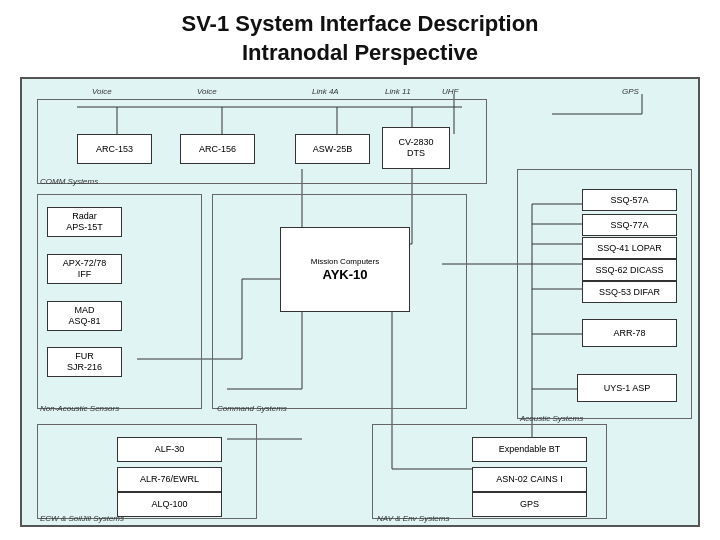 Image resolution: width=720 pixels, height=540 pixels. What do you see at coordinates (630, 333) in the screenshot?
I see `arr78-box: ARR-78` at bounding box center [630, 333].